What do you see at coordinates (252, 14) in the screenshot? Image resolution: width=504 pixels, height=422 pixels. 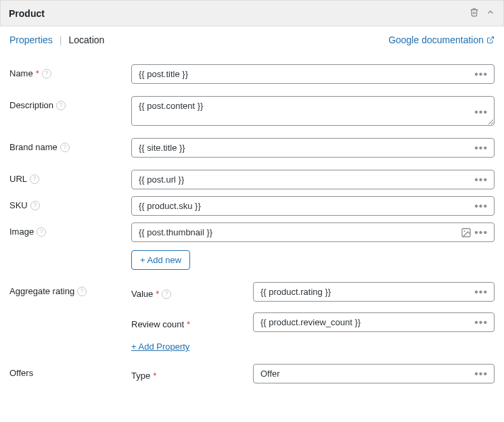 I see `panel-header: Product` at bounding box center [252, 14].